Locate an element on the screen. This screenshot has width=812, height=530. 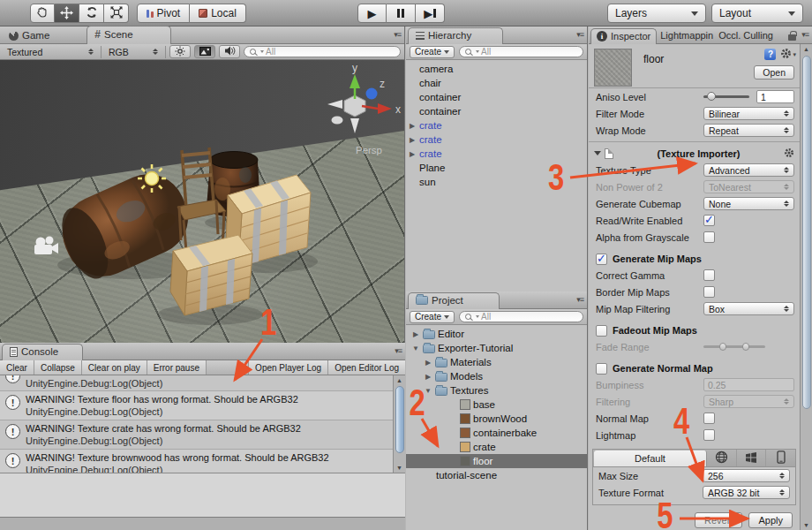
project-item: tutorial-scene is located at coordinates (496, 475).